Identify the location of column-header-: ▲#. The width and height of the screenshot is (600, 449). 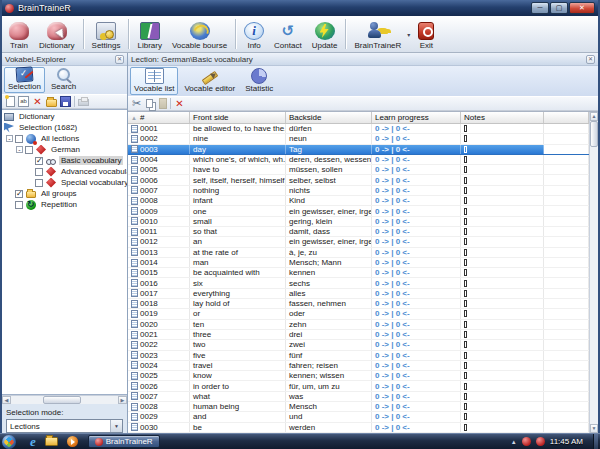
(159, 118).